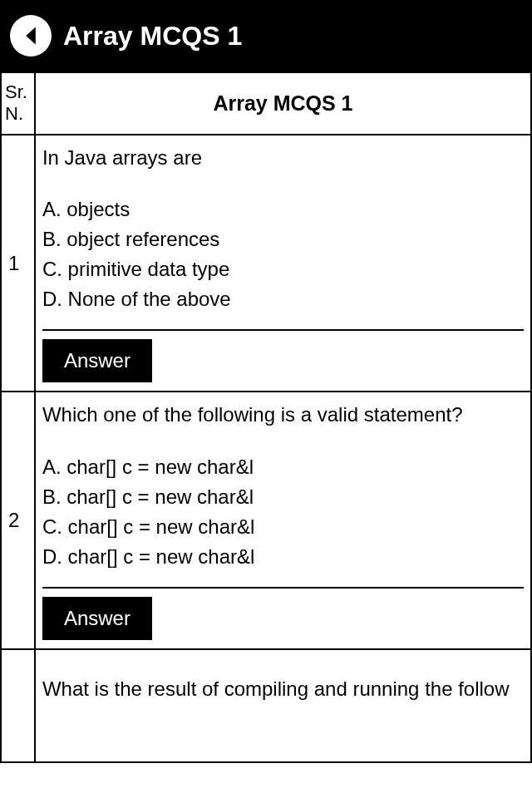 This screenshot has height=798, width=532. What do you see at coordinates (283, 557) in the screenshot?
I see `option-d: D. char[] c = new char&l` at bounding box center [283, 557].